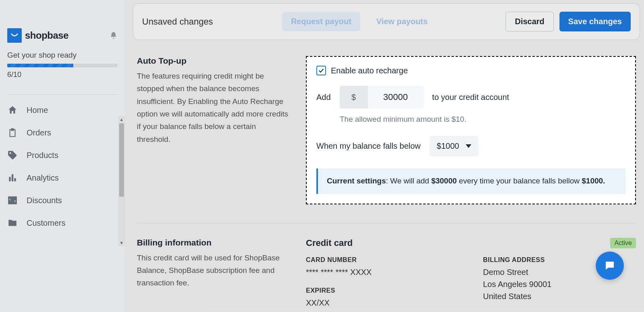  Describe the element at coordinates (62, 65) in the screenshot. I see `progress-bar` at that location.